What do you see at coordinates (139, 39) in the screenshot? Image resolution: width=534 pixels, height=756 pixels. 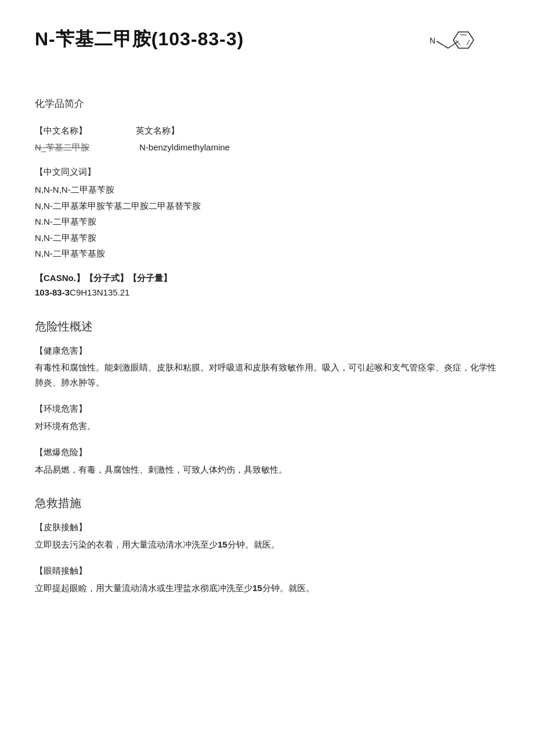 I see `compound-title: N-苄基二甲胺(103-83-3)` at bounding box center [139, 39].